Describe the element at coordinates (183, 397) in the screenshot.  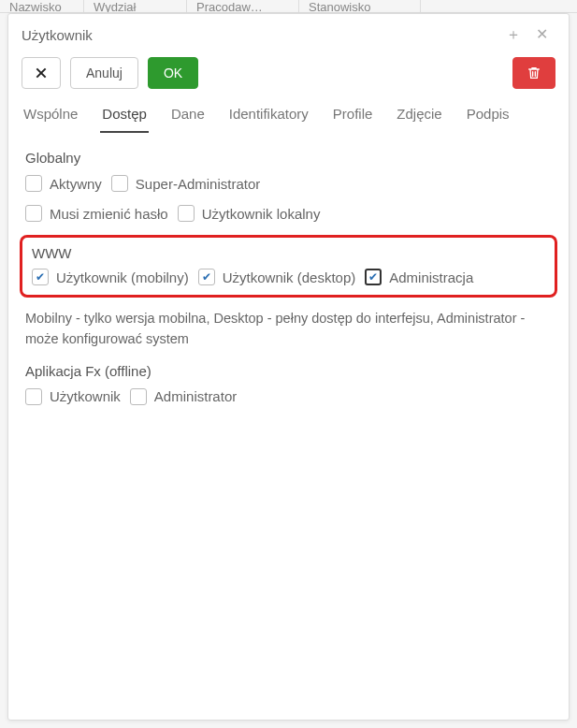
I see `check-fx-administrator: Administrator` at that location.